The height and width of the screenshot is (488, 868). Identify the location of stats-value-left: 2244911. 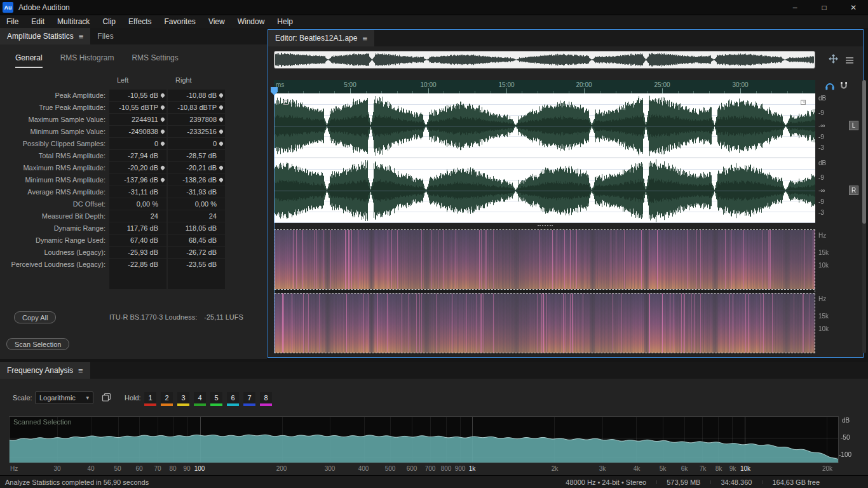
(138, 119).